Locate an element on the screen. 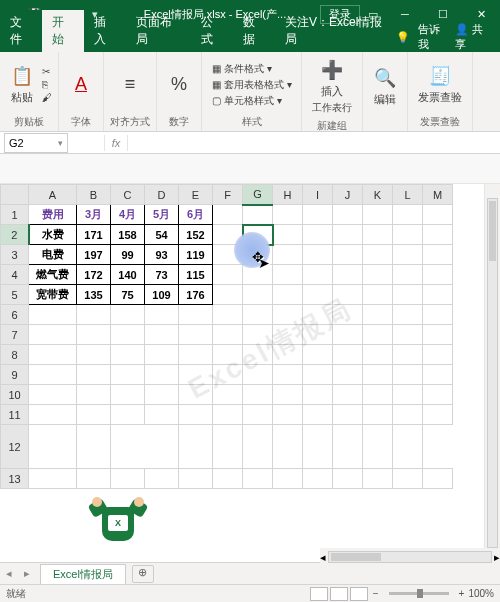 Image resolution: width=500 pixels, height=602 pixels. share-button: 👤 共享 is located at coordinates (472, 37).